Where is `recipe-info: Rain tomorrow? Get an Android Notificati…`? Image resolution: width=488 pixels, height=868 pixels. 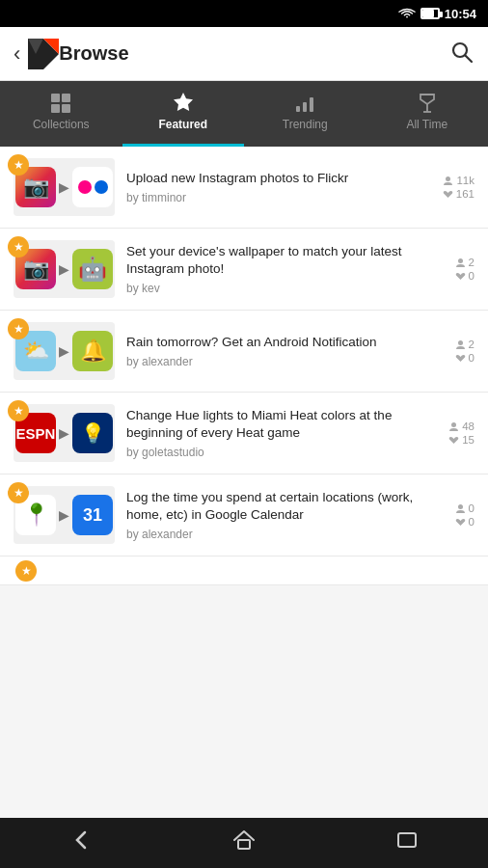 recipe-info: Rain tomorrow? Get an Android Notificati… is located at coordinates (278, 351).